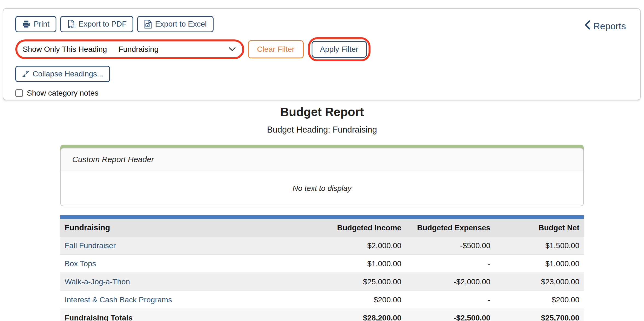 The image size is (644, 321). I want to click on expenses-cell: -$2,000.00, so click(450, 282).